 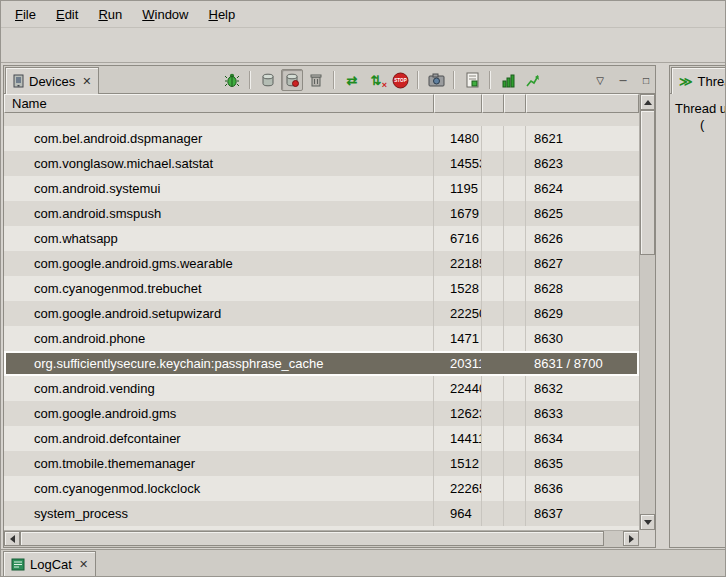 What do you see at coordinates (712, 82) in the screenshot?
I see `tab-threads-label: Threads` at bounding box center [712, 82].